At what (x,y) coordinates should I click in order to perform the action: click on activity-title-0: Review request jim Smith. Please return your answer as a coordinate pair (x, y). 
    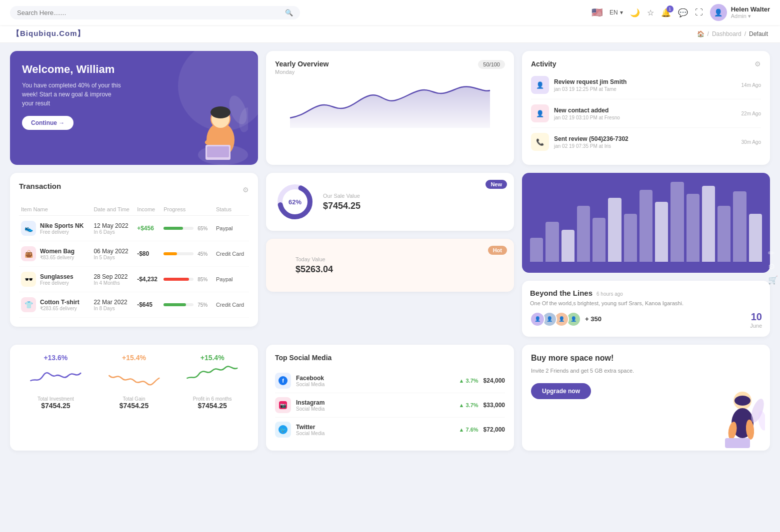
    Looking at the image, I should click on (645, 82).